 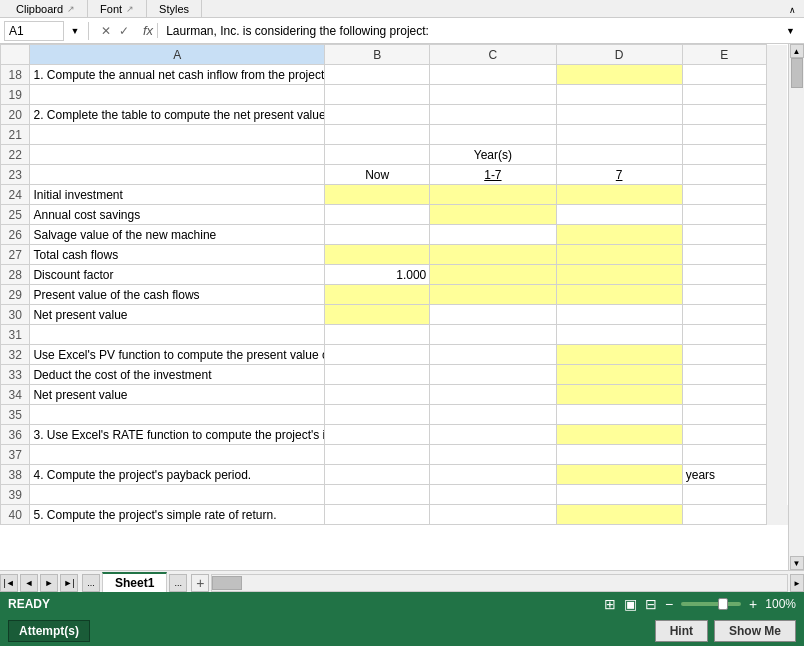 What do you see at coordinates (378, 75) in the screenshot?
I see `cell-b18` at bounding box center [378, 75].